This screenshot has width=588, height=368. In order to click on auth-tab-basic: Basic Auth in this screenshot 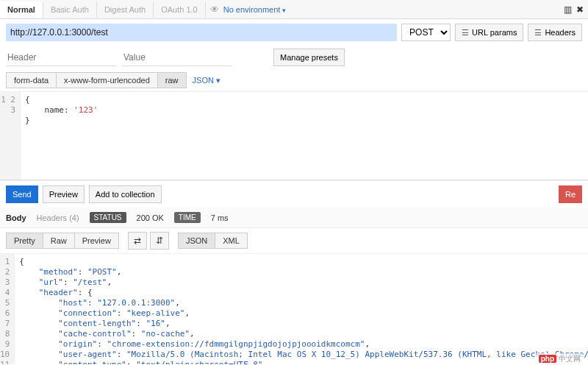, I will do `click(71, 10)`.